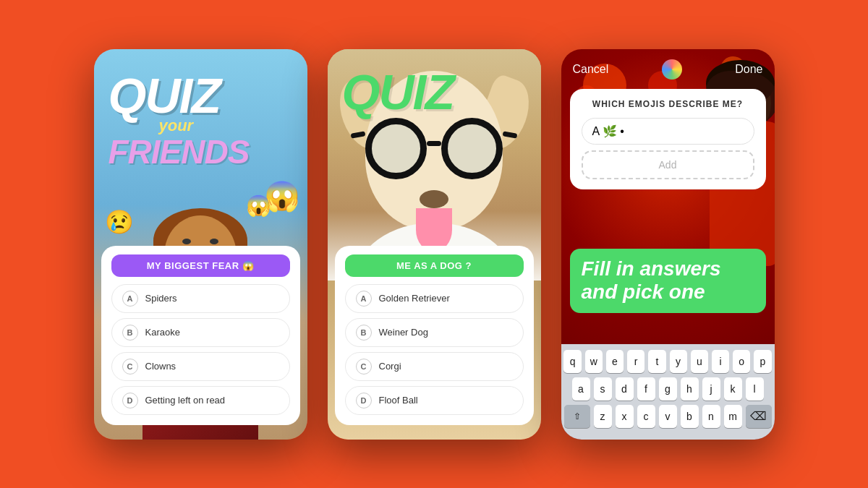 The width and height of the screenshot is (868, 488). Describe the element at coordinates (179, 95) in the screenshot. I see `quiz-label-1: QUIZ` at that location.